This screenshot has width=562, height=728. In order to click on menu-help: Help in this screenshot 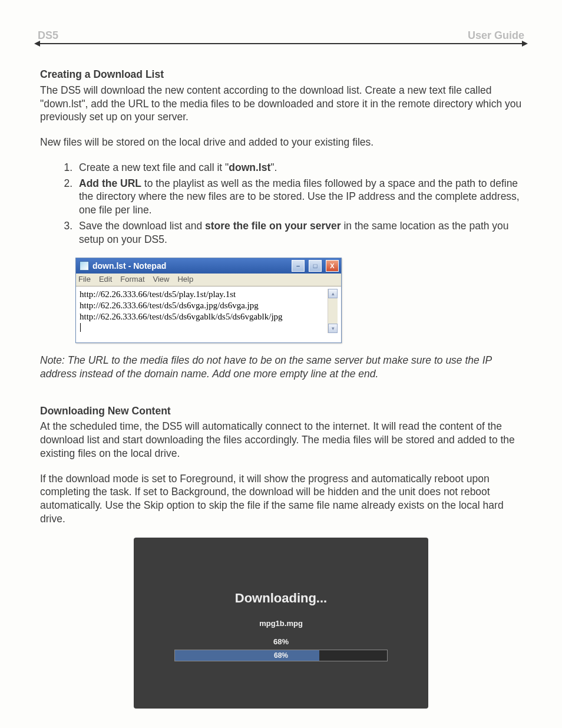, I will do `click(185, 279)`.